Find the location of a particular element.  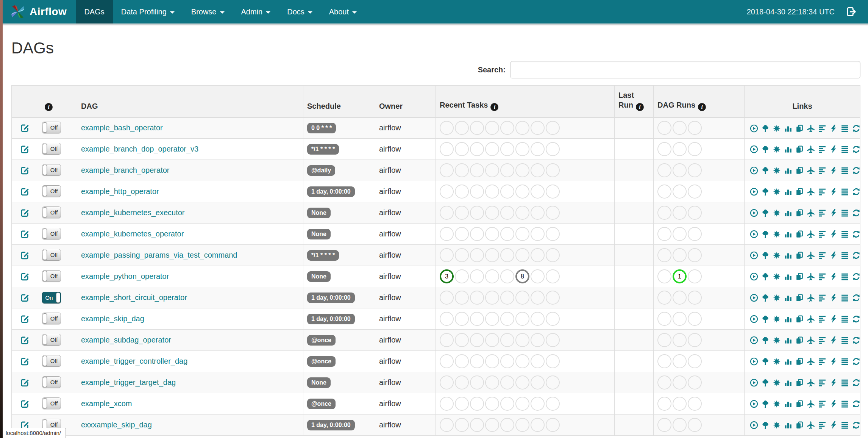

dag-link: example_kubernetes_operator is located at coordinates (133, 234).